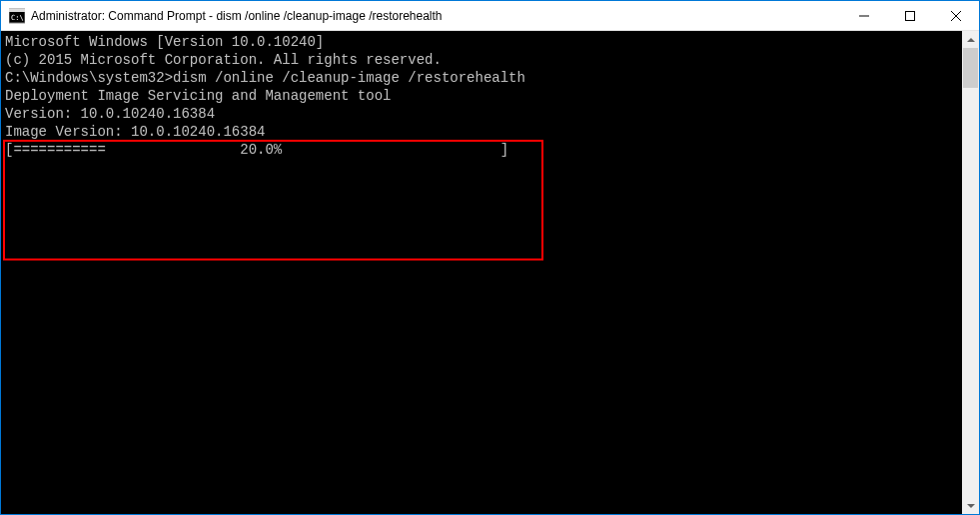 The width and height of the screenshot is (980, 515). Describe the element at coordinates (971, 40) in the screenshot. I see `scroll-up-button` at that location.